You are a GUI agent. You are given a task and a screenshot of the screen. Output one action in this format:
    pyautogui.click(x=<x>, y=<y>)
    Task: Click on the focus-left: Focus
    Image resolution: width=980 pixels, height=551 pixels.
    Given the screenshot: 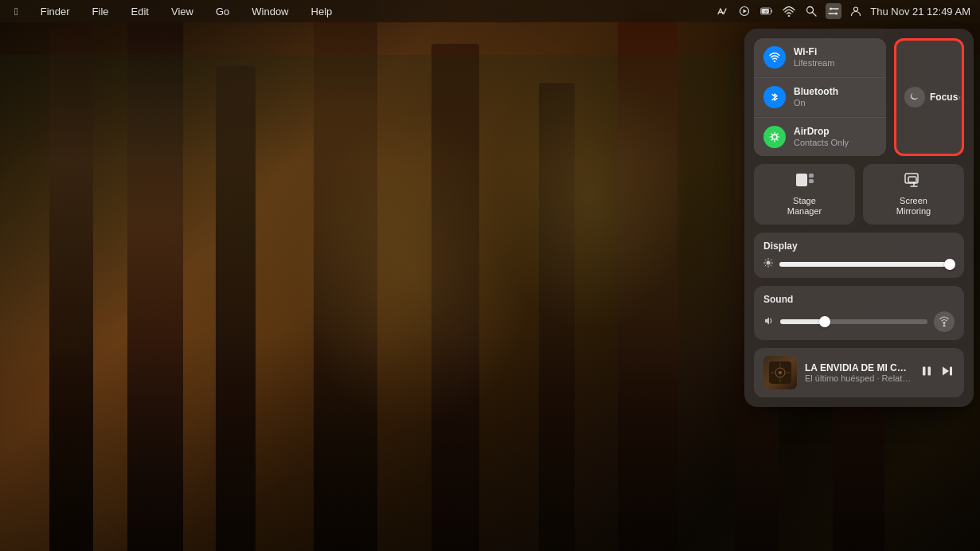 What is the action you would take?
    pyautogui.click(x=931, y=97)
    